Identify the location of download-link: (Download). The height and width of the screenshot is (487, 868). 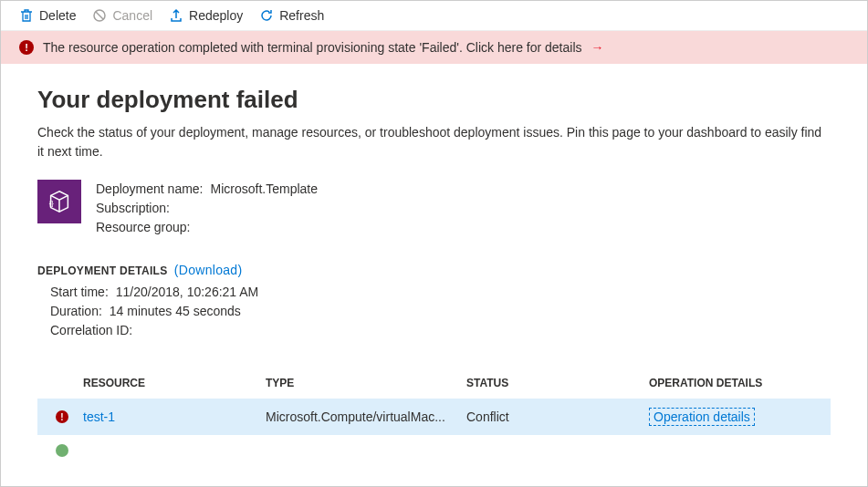
(208, 270).